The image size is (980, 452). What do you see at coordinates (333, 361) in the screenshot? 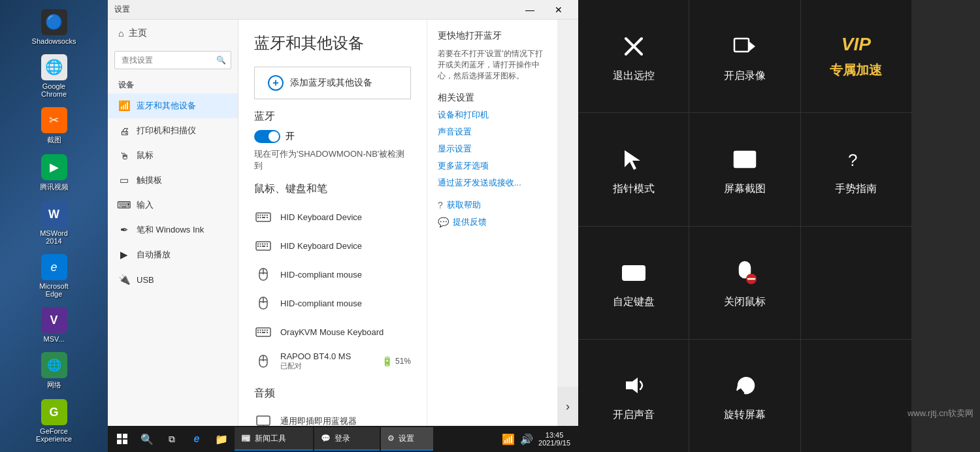
I see `device-item-rapoo: RAPOO BT4.0 MS 已配对 🔋 51%` at bounding box center [333, 361].